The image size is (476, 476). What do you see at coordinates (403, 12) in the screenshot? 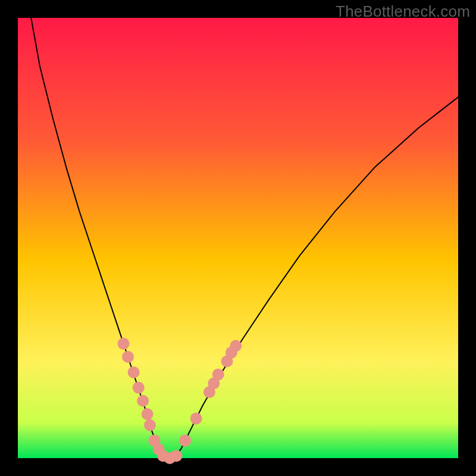
I see `watermark-text: TheBottleneck.com` at bounding box center [403, 12].